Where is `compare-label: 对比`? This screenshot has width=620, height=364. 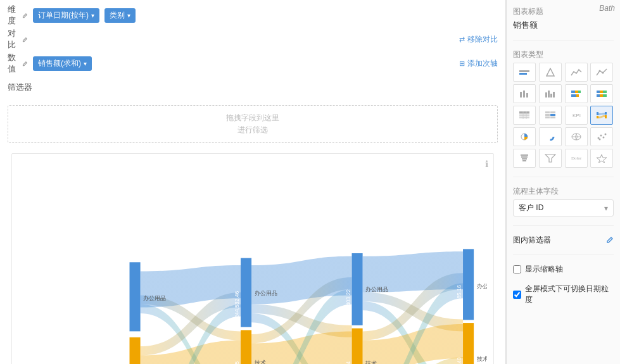 compare-label: 对比 is located at coordinates (18, 39).